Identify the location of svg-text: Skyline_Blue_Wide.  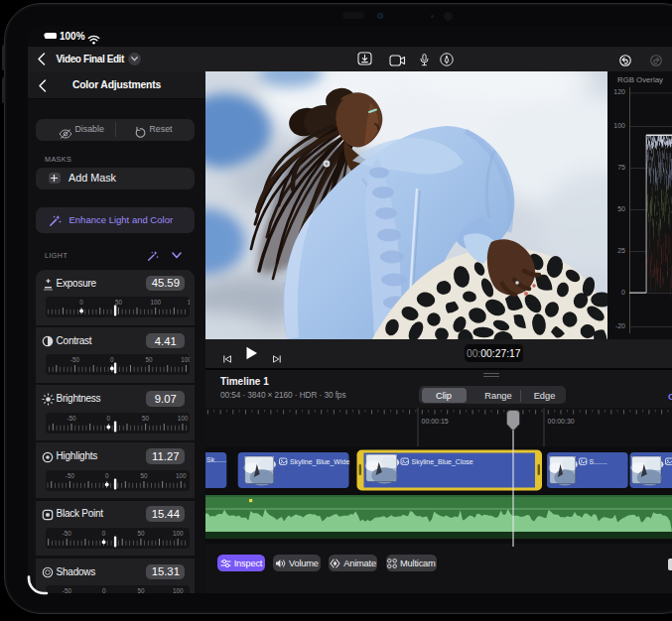
(320, 462).